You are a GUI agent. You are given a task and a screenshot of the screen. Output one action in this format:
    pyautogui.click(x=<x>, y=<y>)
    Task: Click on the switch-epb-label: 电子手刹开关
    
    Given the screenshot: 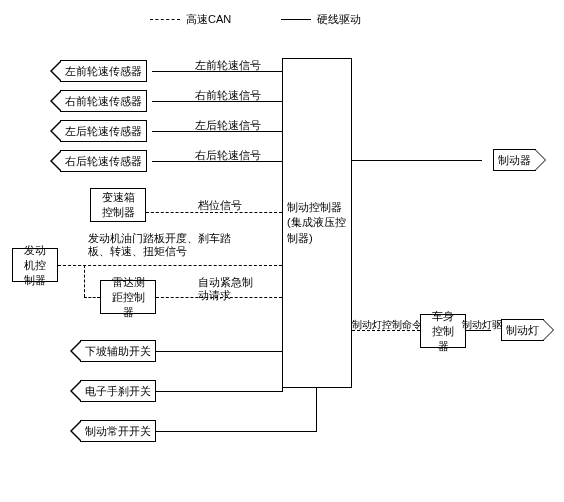 What is the action you would take?
    pyautogui.click(x=118, y=392)
    